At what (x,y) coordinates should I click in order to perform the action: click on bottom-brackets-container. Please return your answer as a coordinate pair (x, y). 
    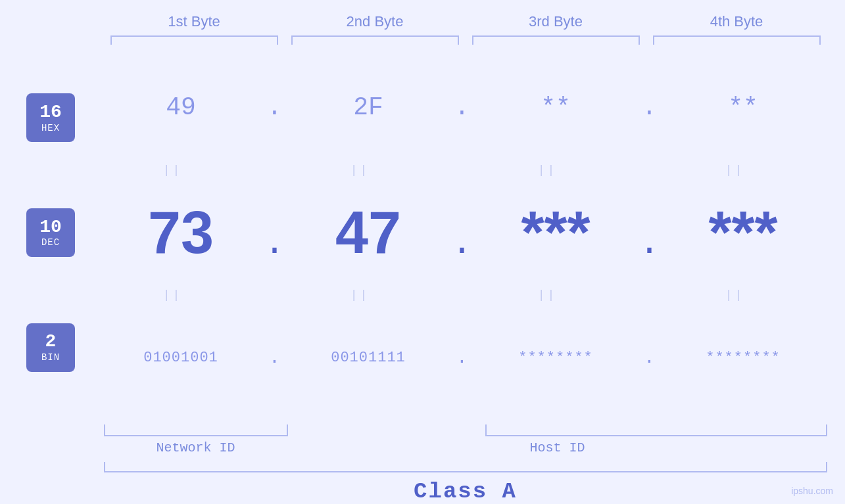
    Looking at the image, I should click on (466, 427).